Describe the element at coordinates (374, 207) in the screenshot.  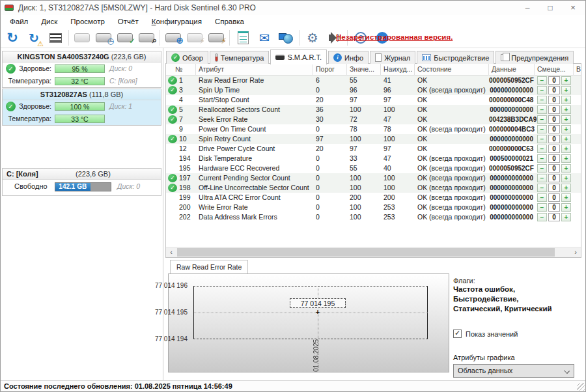
I see `table-row: 200 Write Error Rate 0 100 253 OK (всегд…` at that location.